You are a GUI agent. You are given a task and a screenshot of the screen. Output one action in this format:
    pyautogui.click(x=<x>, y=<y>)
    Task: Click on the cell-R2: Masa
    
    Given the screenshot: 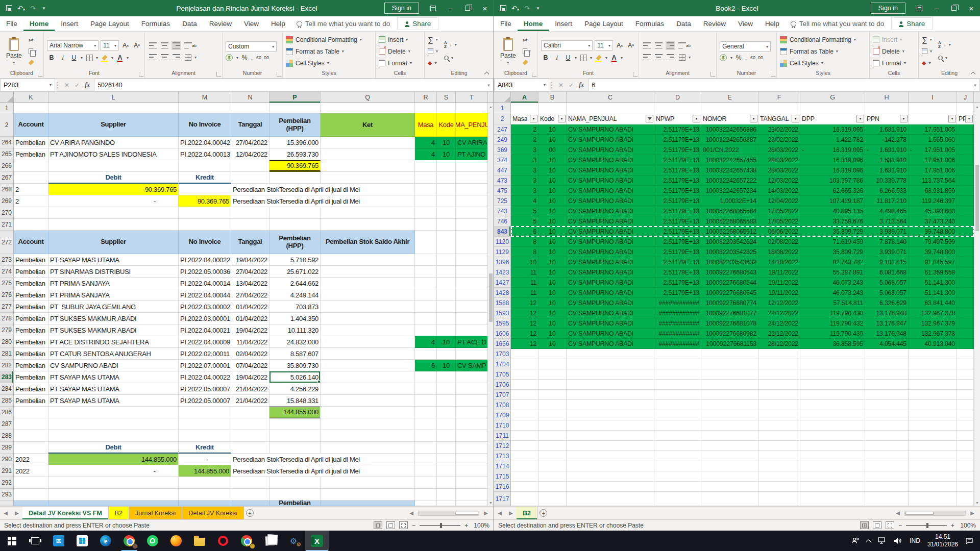 What is the action you would take?
    pyautogui.click(x=426, y=125)
    